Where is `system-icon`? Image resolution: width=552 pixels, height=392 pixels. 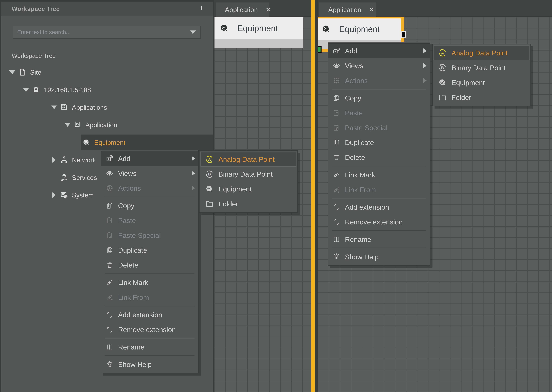 system-icon is located at coordinates (64, 195).